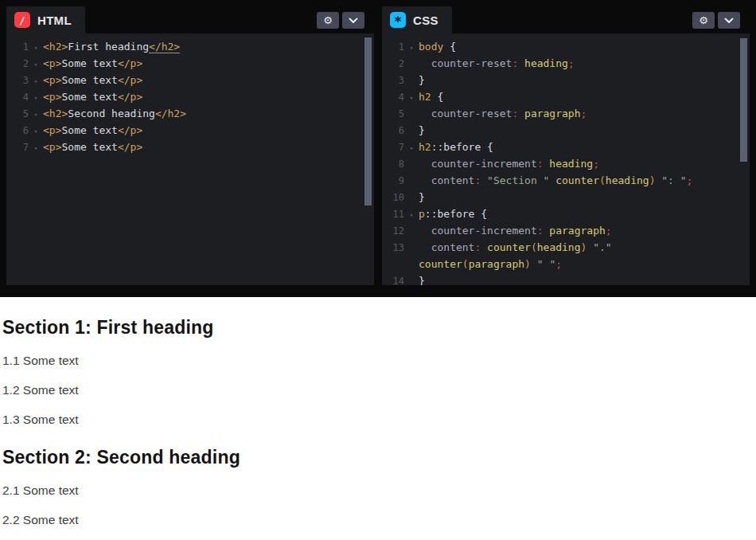 The height and width of the screenshot is (540, 756). What do you see at coordinates (516, 231) in the screenshot?
I see `code-text: counter-increment: paragraph;` at bounding box center [516, 231].